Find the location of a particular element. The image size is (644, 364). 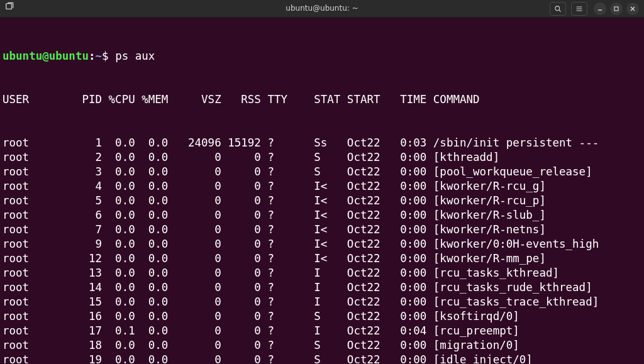

ps-row: root 1 0.0 0.0 24096 15192 ? Ss Oct22 0:… is located at coordinates (322, 143).